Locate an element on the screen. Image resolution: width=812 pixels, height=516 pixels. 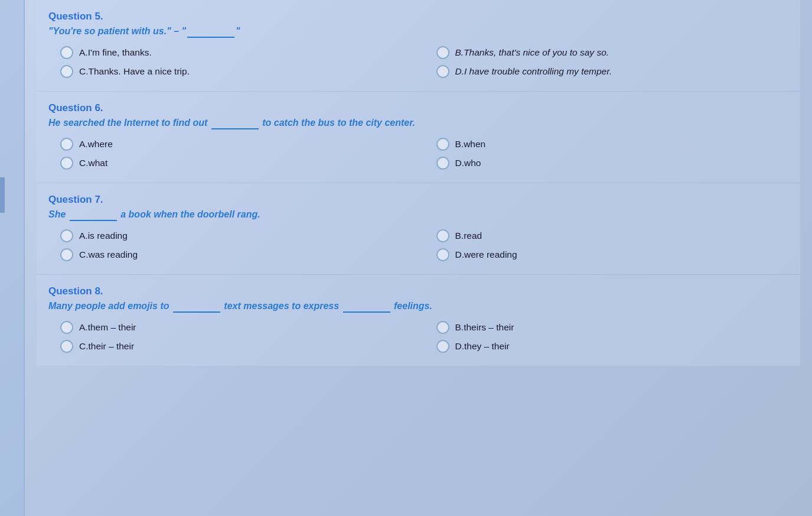
radio-8A is located at coordinates (67, 327).